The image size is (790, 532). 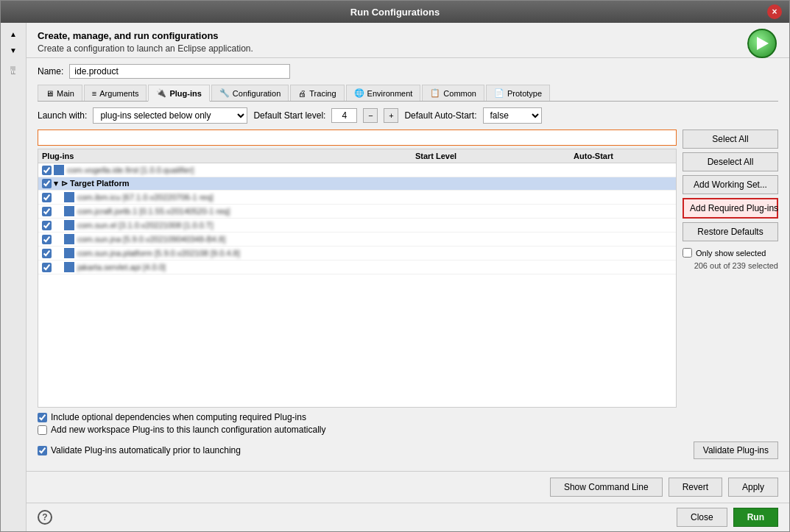 I want to click on validate-plugins-button: Validate Plug-ins, so click(x=736, y=450).